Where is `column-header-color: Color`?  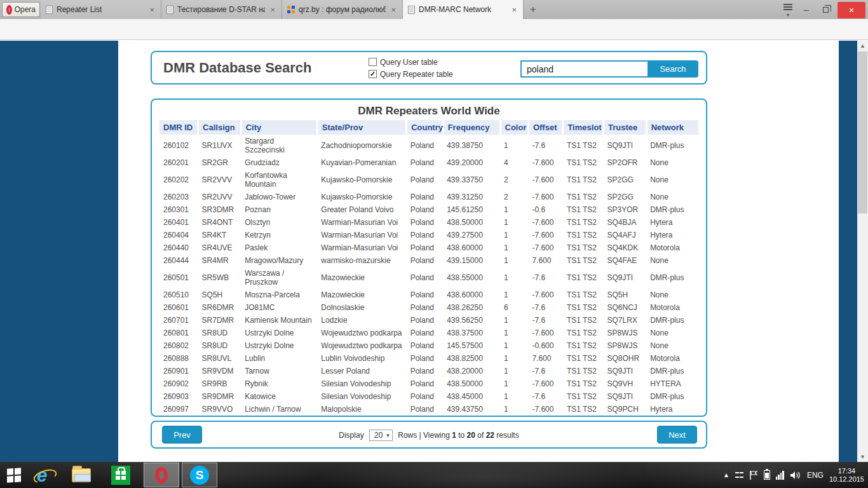 column-header-color: Color is located at coordinates (514, 127).